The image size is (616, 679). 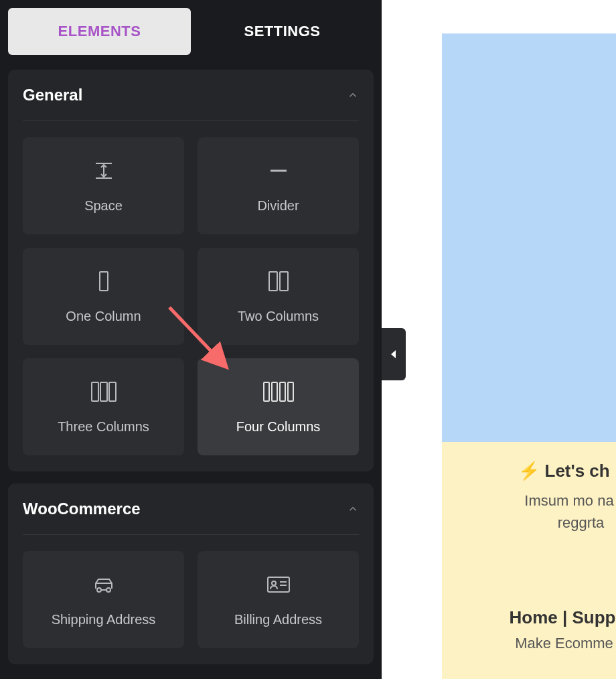 What do you see at coordinates (103, 296) in the screenshot?
I see `element-one-column: One Column` at bounding box center [103, 296].